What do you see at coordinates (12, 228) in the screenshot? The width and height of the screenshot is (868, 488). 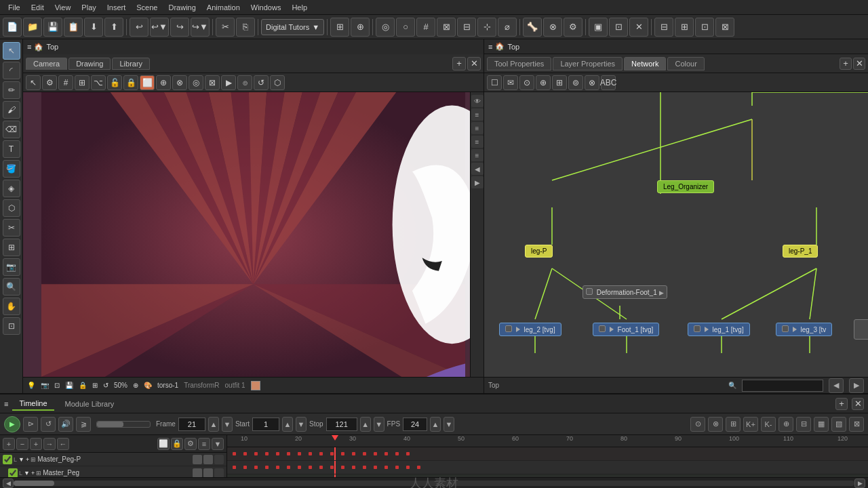 I see `cut-tool: ✂` at bounding box center [12, 228].